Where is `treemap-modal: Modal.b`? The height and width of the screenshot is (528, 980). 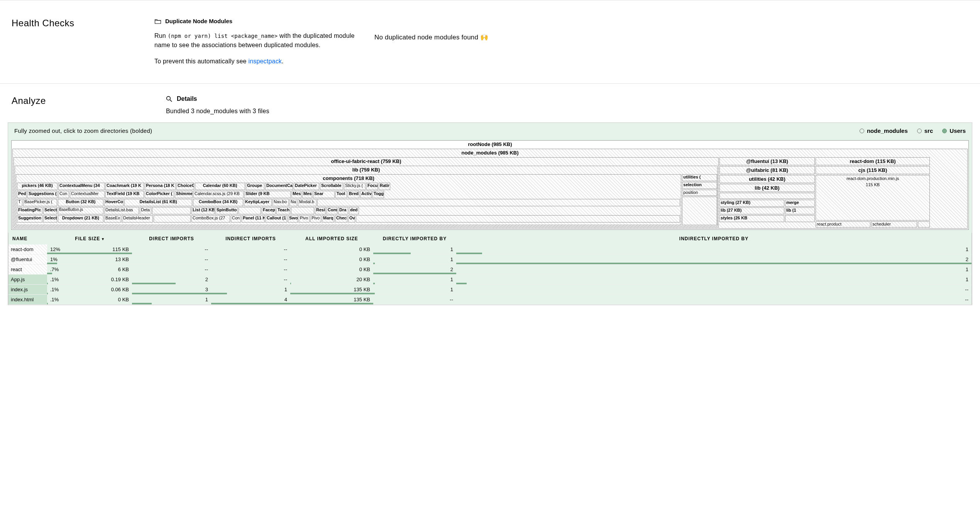
treemap-modal: Modal.b is located at coordinates (307, 202).